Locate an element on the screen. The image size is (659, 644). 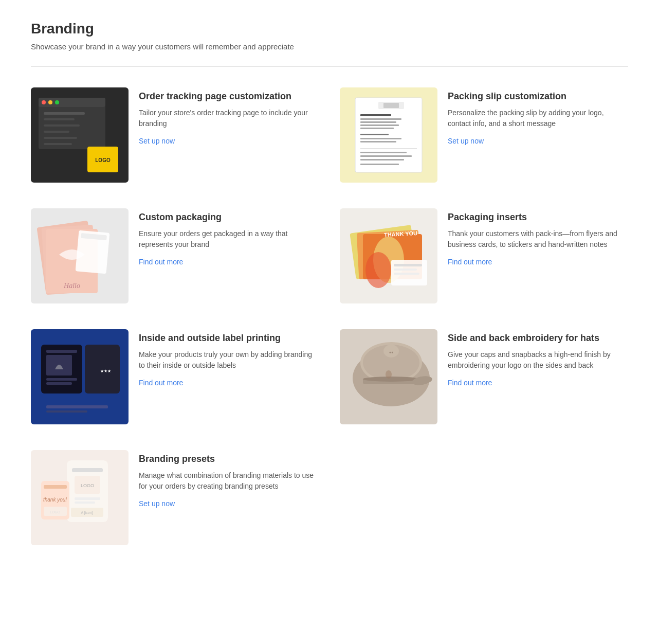
card-packing-slip: Packing slip customizationPersonalize th… is located at coordinates (484, 135).